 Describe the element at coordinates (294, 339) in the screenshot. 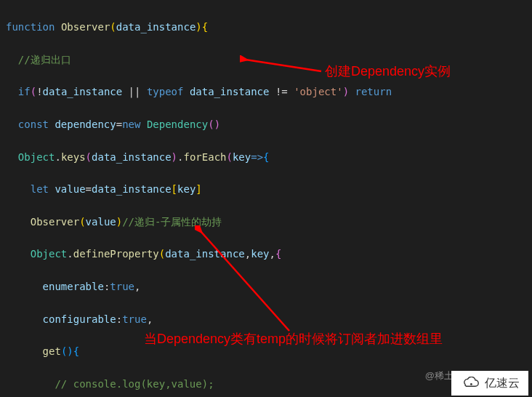

I see `annotation-temp-sub: 当Dependency类有temp的时候将订阅者加进数组里` at that location.